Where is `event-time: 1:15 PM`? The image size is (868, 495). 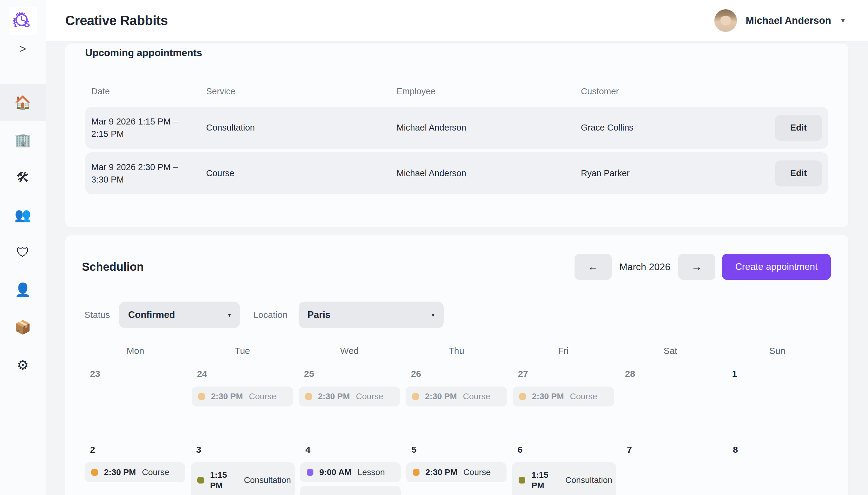
event-time: 1:15 PM is located at coordinates (545, 480).